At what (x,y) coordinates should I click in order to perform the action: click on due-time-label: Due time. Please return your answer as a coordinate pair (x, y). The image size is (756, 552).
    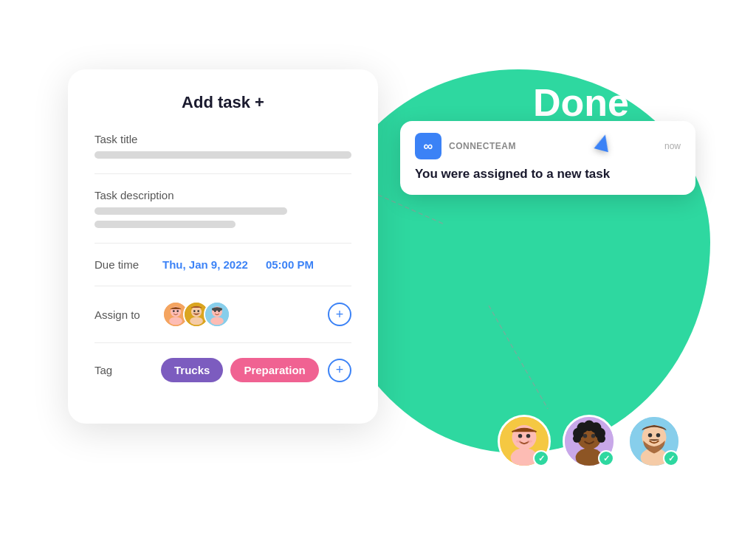
    Looking at the image, I should click on (124, 264).